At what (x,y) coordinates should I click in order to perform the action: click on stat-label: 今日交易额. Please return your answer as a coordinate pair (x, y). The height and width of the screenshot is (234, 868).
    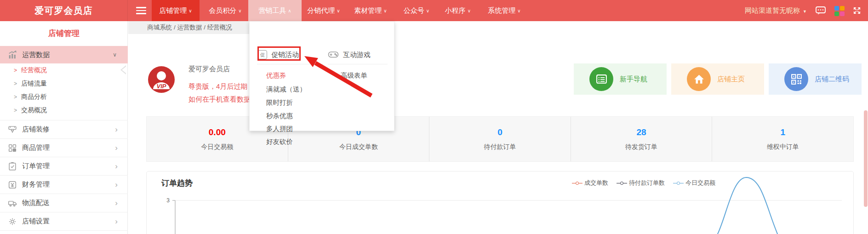
    Looking at the image, I should click on (217, 147).